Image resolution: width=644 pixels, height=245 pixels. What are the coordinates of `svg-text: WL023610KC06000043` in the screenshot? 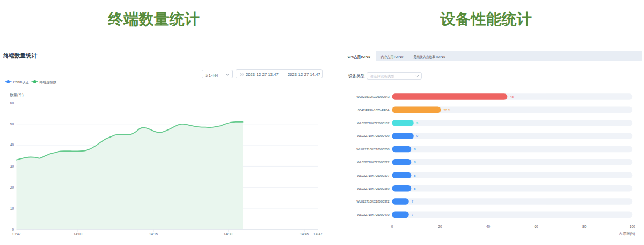 It's located at (373, 97).